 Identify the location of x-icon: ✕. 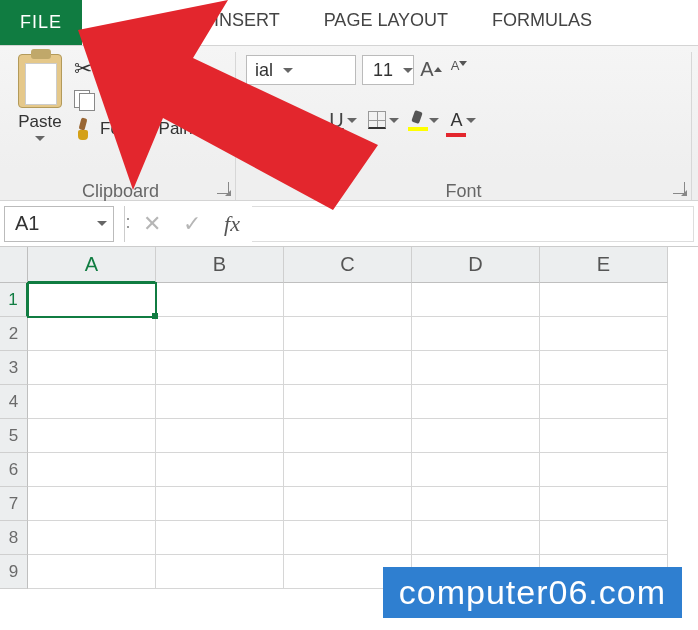
(152, 224).